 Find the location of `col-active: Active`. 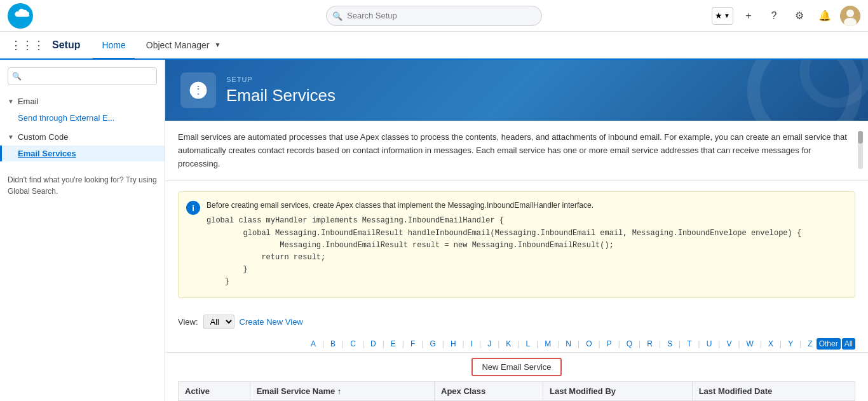

col-active: Active is located at coordinates (215, 391).